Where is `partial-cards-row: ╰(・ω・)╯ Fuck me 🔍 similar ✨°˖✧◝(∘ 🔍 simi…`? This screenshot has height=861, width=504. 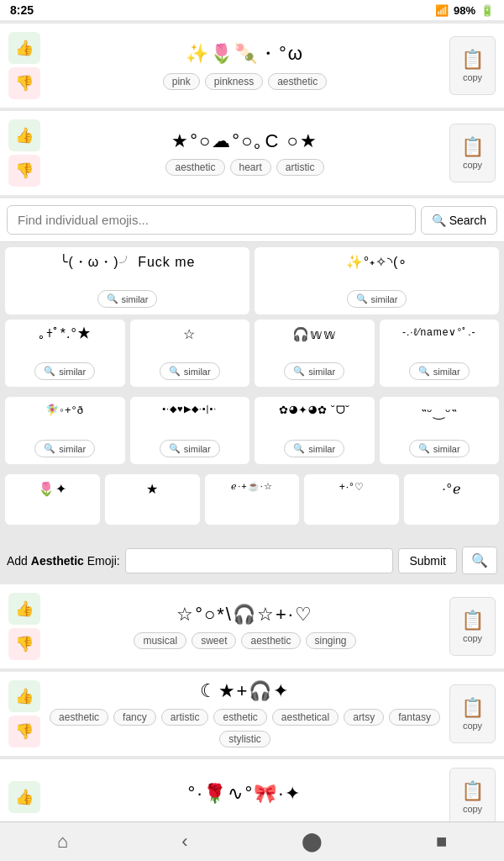 partial-cards-row: ╰(・ω・)╯ Fuck me 🔍 similar ✨°˖✧◝(∘ 🔍 simi… is located at coordinates (252, 281).